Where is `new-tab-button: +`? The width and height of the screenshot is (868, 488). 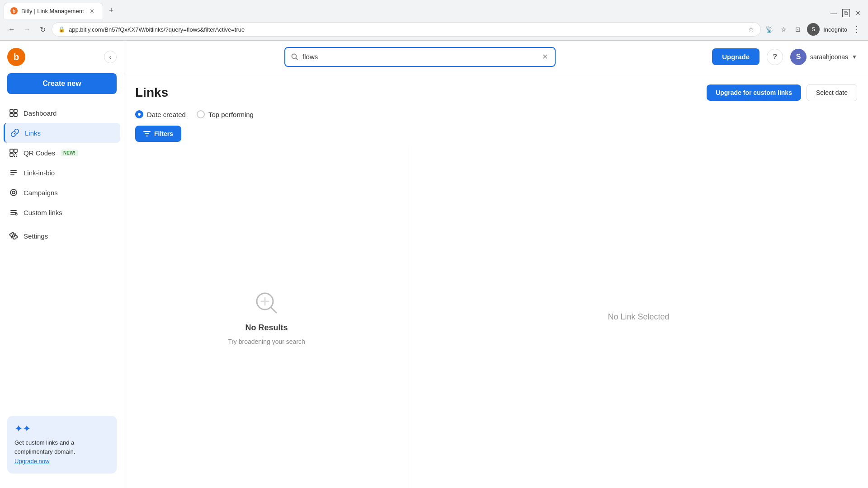
new-tab-button: + is located at coordinates (111, 11).